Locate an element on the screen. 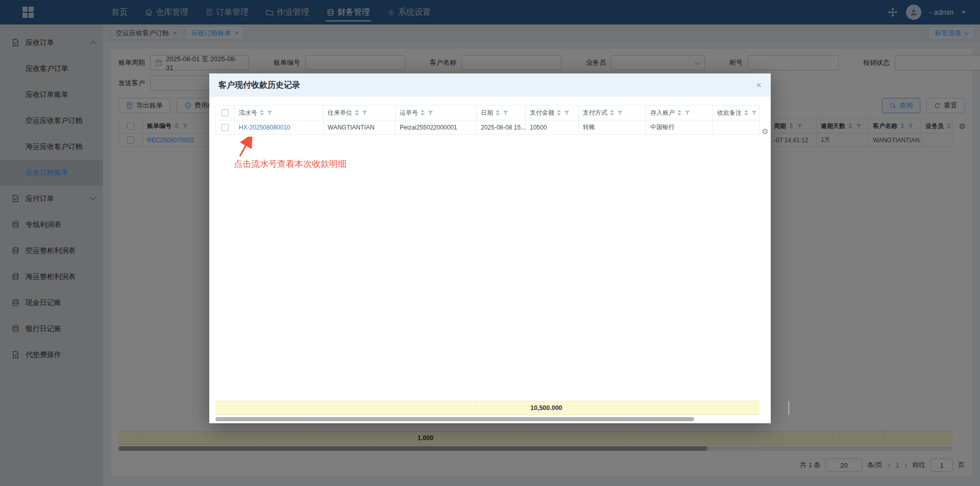 This screenshot has width=980, height=486. row-cell: 中国银行 is located at coordinates (680, 127).